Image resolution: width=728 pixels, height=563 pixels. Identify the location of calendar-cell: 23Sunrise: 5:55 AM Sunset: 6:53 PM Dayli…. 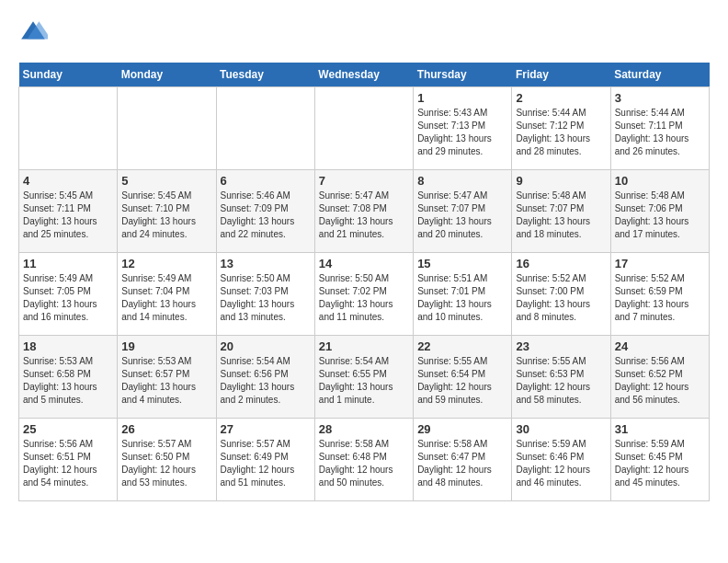
(561, 377).